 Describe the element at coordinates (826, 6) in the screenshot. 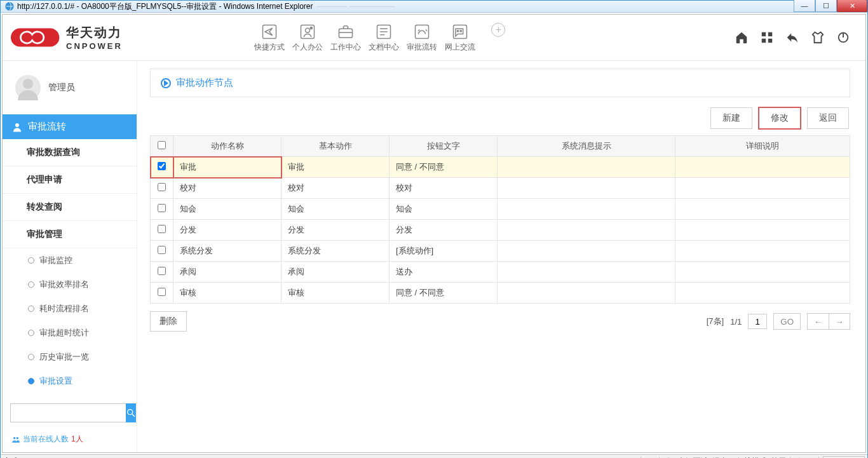

I see `maximize-button: ☐` at that location.